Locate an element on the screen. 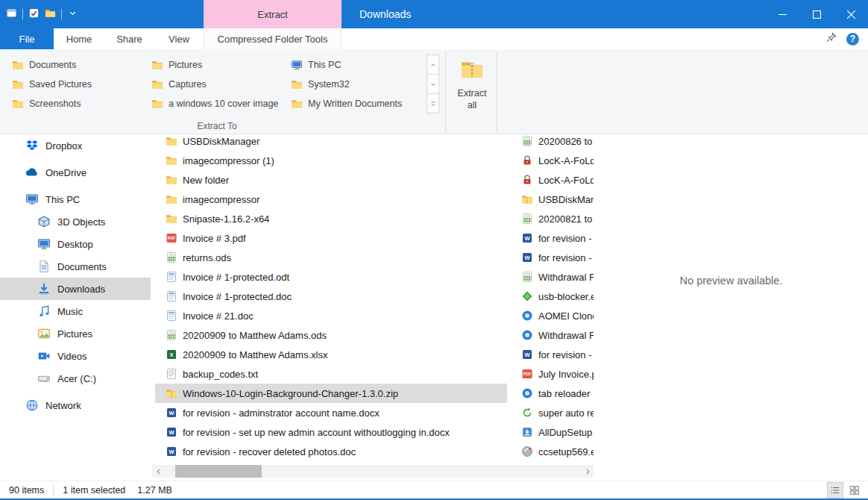 The width and height of the screenshot is (868, 500). sidebar-item-network: Network is located at coordinates (75, 405).